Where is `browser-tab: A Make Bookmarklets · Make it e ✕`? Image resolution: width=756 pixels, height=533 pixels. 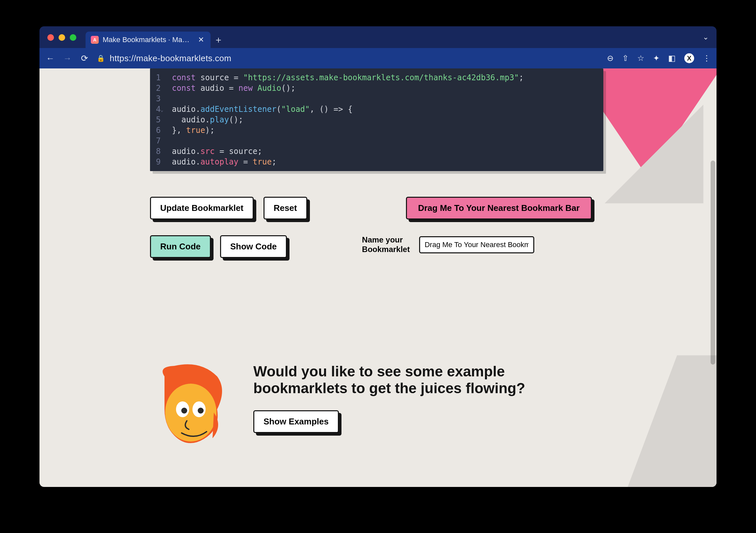 browser-tab: A Make Bookmarklets · Make it e ✕ is located at coordinates (148, 40).